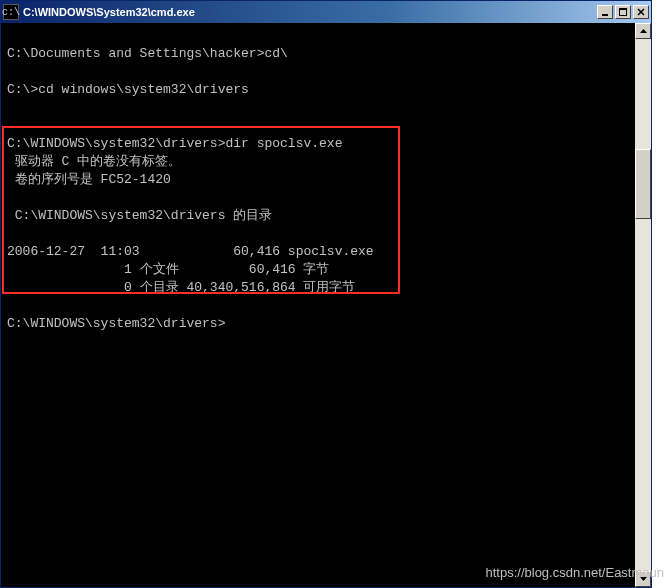 This screenshot has width=664, height=588. I want to click on window-title: C:\WINDOWS\System32\cmd.exe, so click(310, 12).